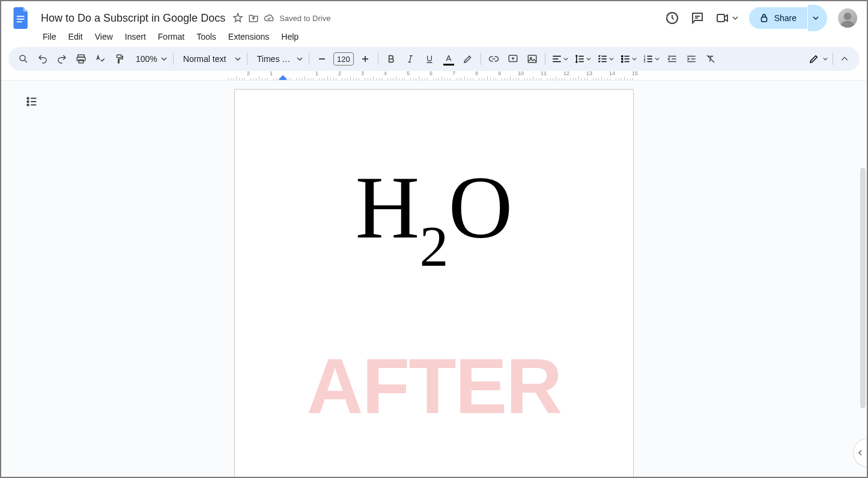 The height and width of the screenshot is (478, 868). Describe the element at coordinates (651, 59) in the screenshot. I see `numbered-list-select: 123` at that location.